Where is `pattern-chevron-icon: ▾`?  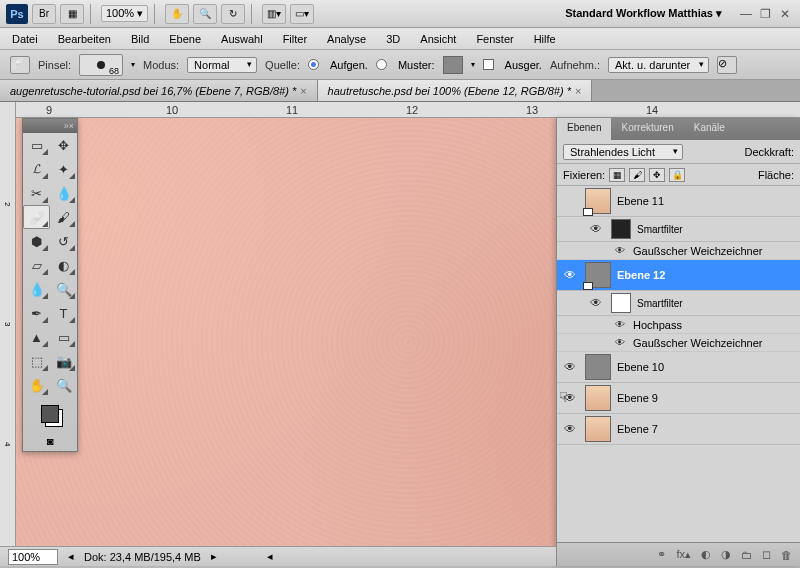
pattern-chevron-icon: ▾ is located at coordinates (473, 64).